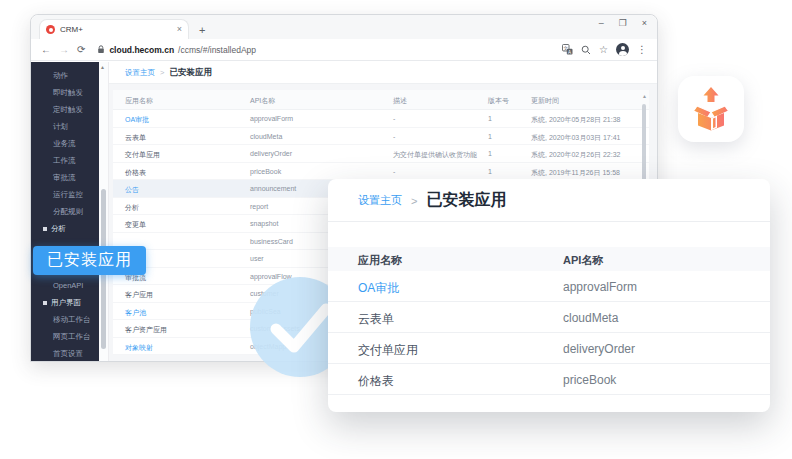 The image size is (792, 459). I want to click on tab-close-icon: ×, so click(180, 30).